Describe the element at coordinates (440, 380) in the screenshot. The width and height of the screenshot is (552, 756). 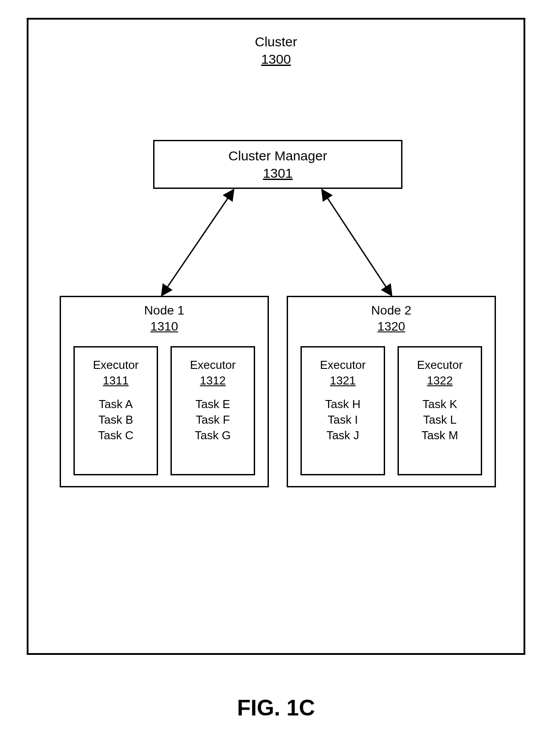
I see `executor-ref: 1322` at that location.